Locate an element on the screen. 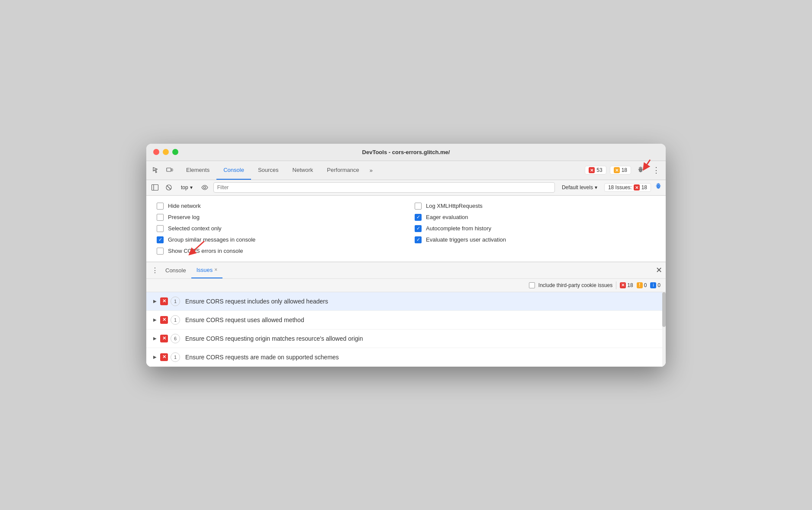 The height and width of the screenshot is (510, 812). scrollbar-track is located at coordinates (664, 329).